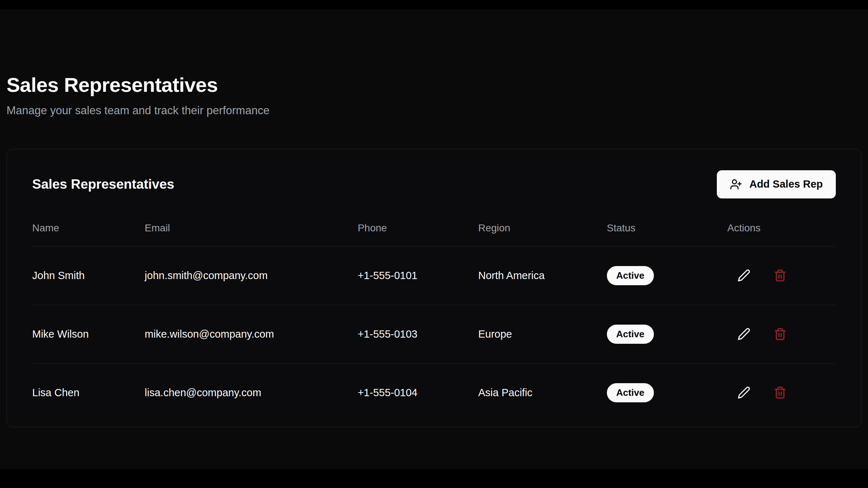  What do you see at coordinates (786, 184) in the screenshot?
I see `add-sales-rep-label: Add Sales Rep` at bounding box center [786, 184].